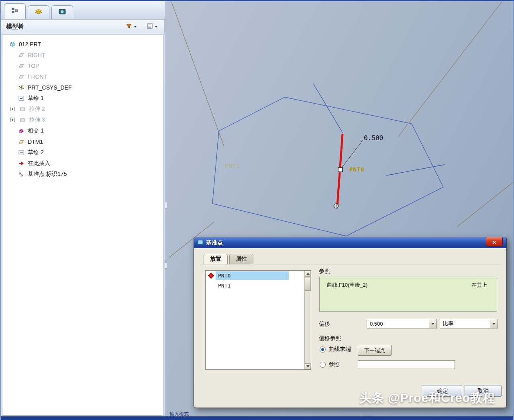 The image size is (514, 420). I want to click on tree-item-top-plane: TOP, so click(83, 66).